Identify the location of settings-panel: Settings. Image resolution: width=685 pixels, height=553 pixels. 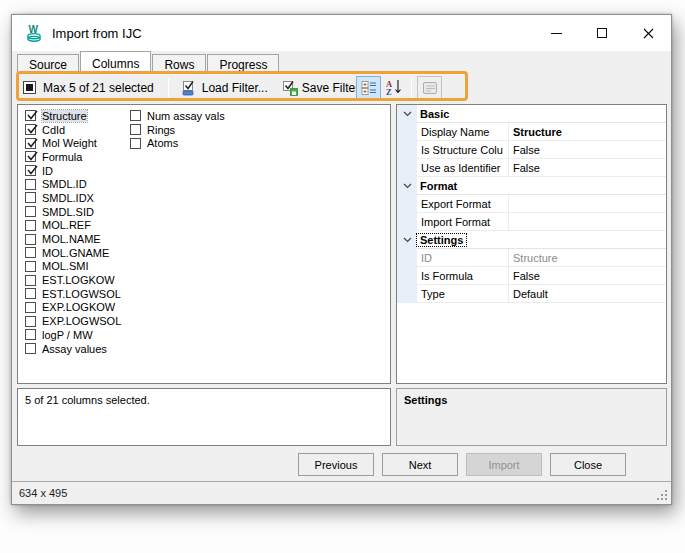
(532, 417).